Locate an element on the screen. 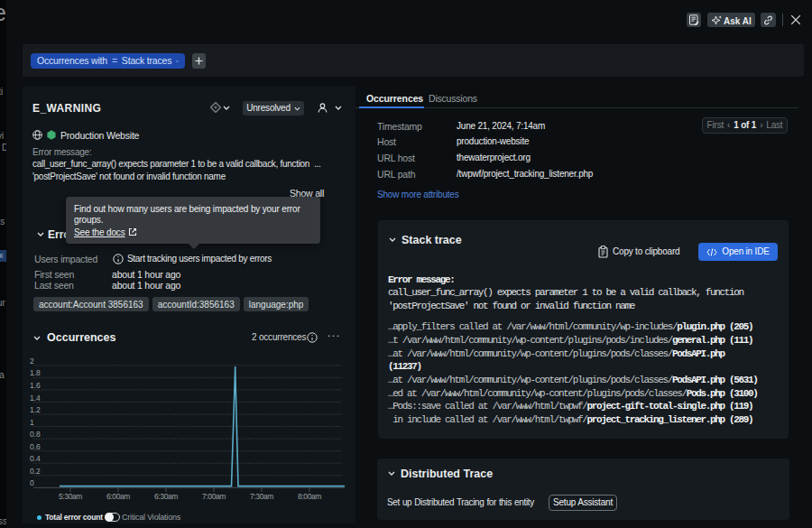 Image resolution: width=812 pixels, height=528 pixels. svg-text: 7:00am is located at coordinates (214, 496).